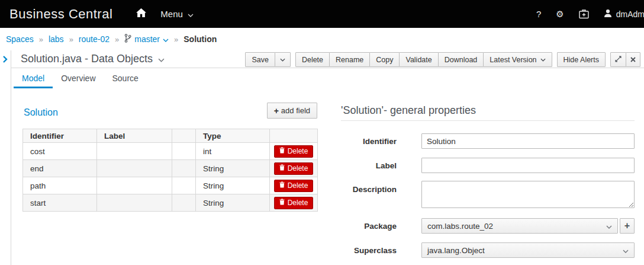 This screenshot has width=644, height=265. What do you see at coordinates (408, 110) in the screenshot?
I see `general-properties-heading: 'Solution'- general properties` at bounding box center [408, 110].